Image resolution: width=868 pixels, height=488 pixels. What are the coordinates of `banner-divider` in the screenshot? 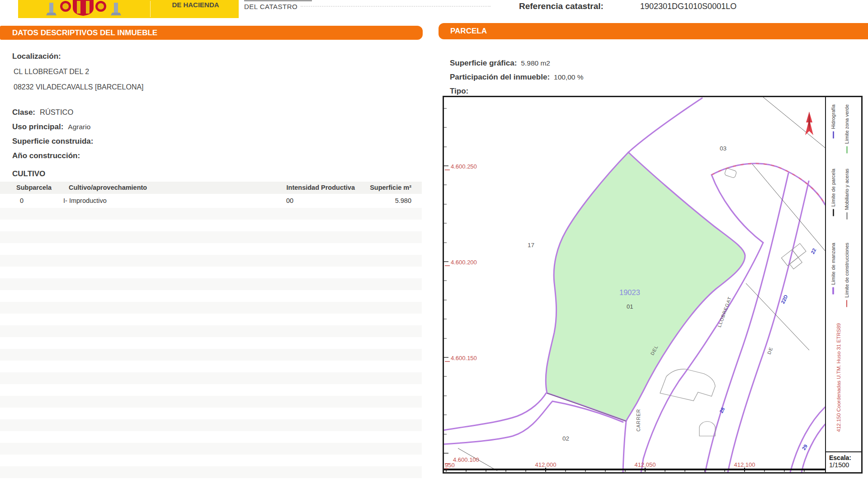 It's located at (150, 9).